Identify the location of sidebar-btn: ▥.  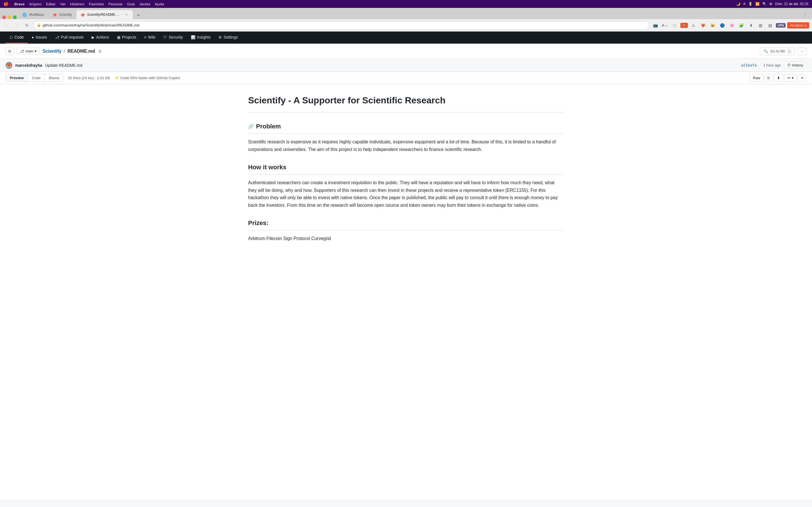
(761, 25).